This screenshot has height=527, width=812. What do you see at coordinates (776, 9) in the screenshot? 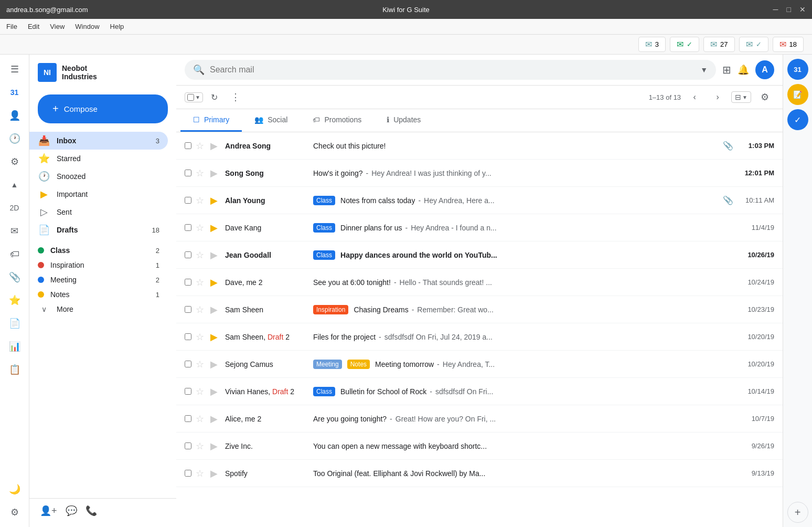
I see `minimize-button: ─` at bounding box center [776, 9].